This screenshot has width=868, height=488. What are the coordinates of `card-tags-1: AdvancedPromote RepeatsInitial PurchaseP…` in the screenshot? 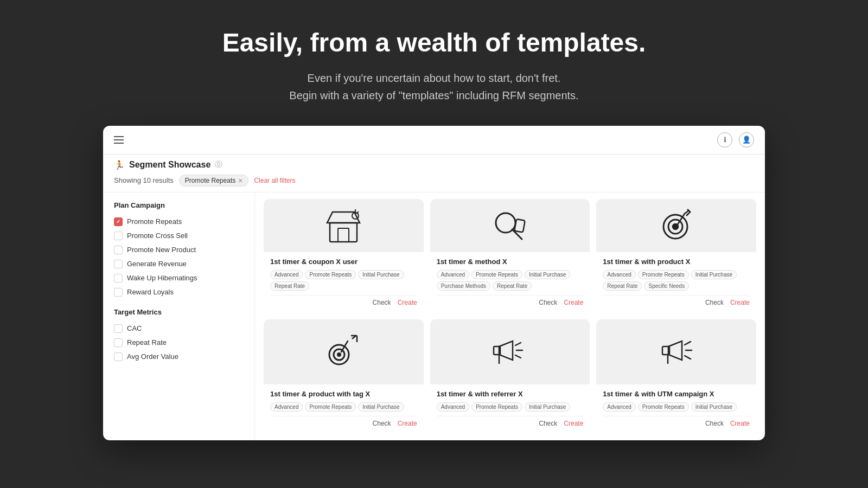 It's located at (510, 280).